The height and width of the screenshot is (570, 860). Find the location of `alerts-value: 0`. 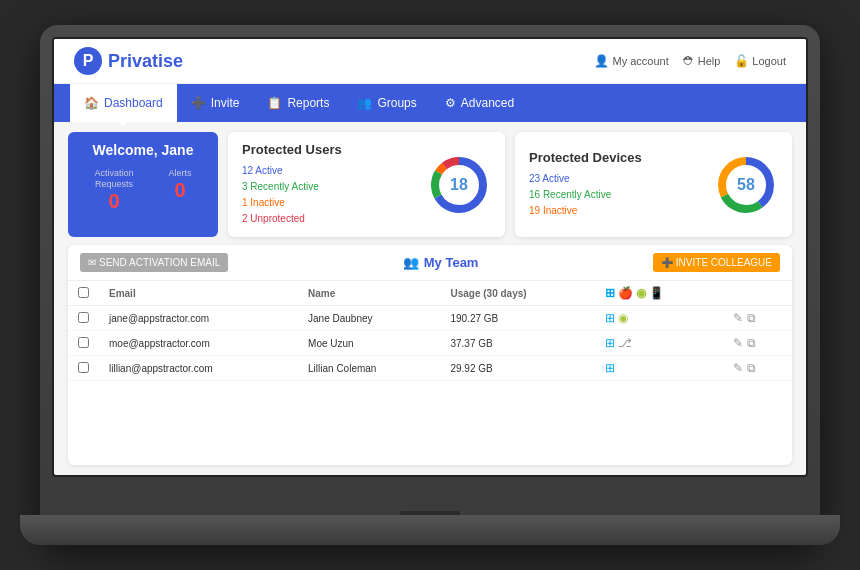

alerts-value: 0 is located at coordinates (180, 190).